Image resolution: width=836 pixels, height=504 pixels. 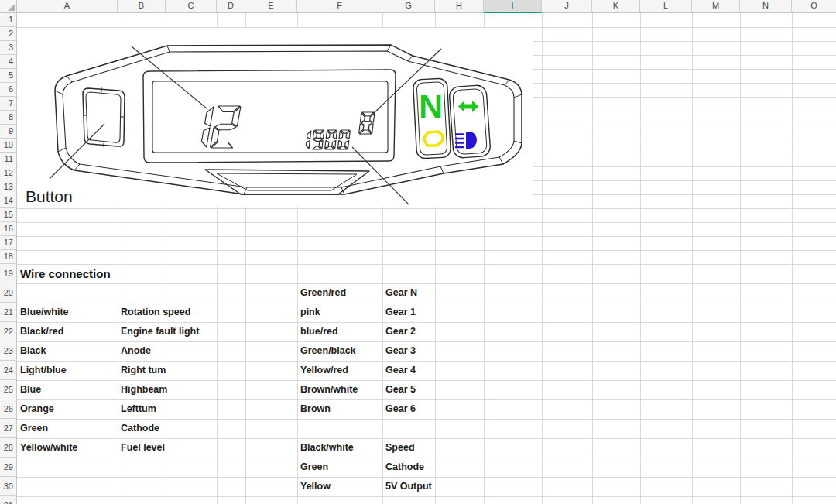 What do you see at coordinates (9, 257) in the screenshot?
I see `row-header-18: 18` at bounding box center [9, 257].